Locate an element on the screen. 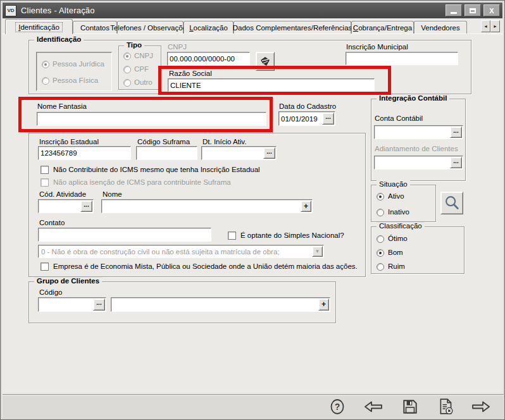 The image size is (505, 420). tab-cobranca-entrega: Cobrança/Entrega is located at coordinates (382, 28).